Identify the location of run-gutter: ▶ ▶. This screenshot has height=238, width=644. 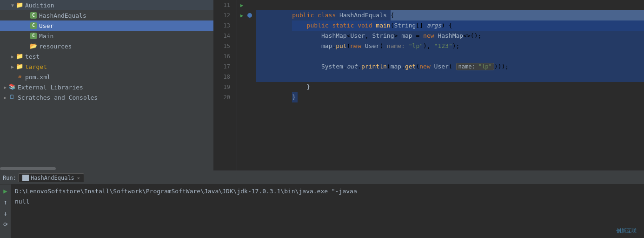
(242, 85).